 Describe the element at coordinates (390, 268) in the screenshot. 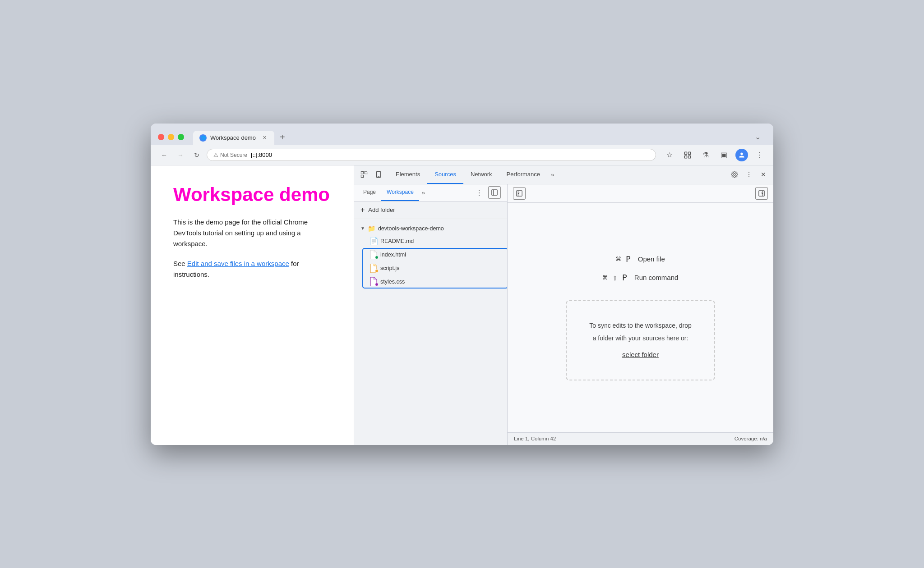

I see `file-script-name: script.js` at that location.